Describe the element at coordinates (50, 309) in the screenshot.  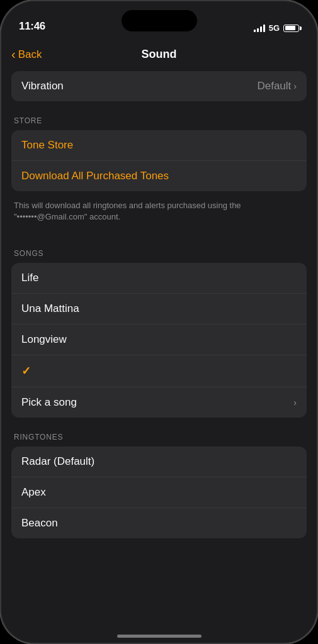
I see `song-una-mattina-label: Una Mattina` at that location.